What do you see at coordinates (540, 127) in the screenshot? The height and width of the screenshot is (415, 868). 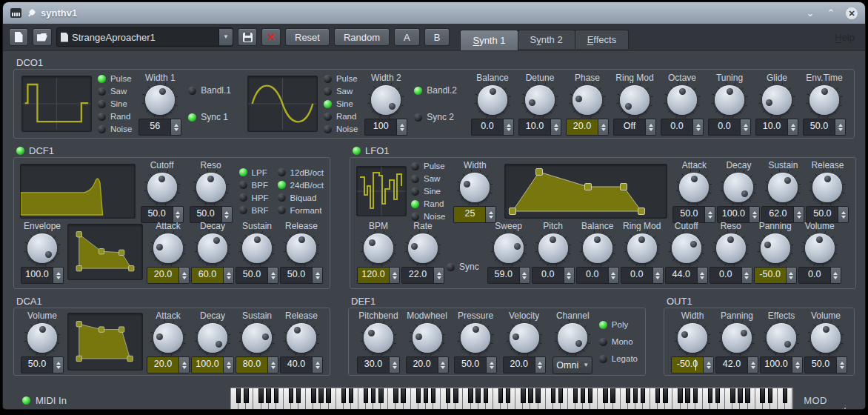 I see `dco1-detune-spinbox: 10.0` at bounding box center [540, 127].